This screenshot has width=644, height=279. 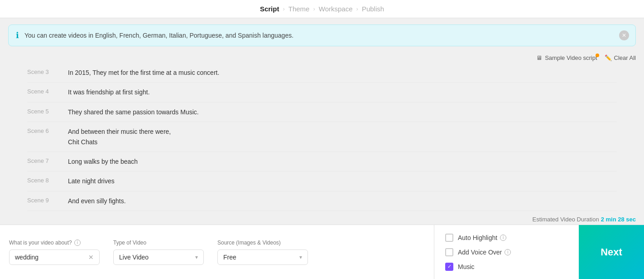 What do you see at coordinates (503, 238) in the screenshot?
I see `auto-highlight-info-icon: i` at bounding box center [503, 238].